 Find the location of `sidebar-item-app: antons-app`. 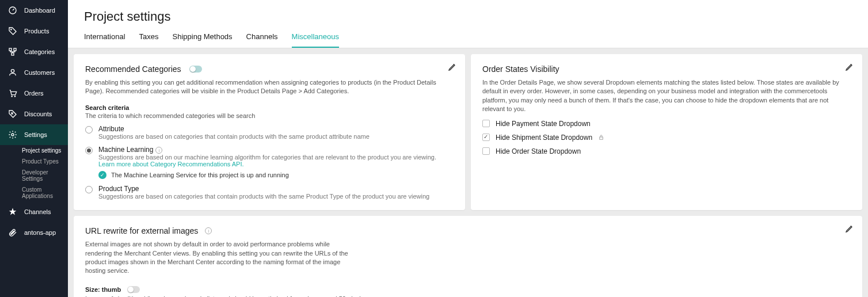

sidebar-item-app: antons-app is located at coordinates (34, 233).